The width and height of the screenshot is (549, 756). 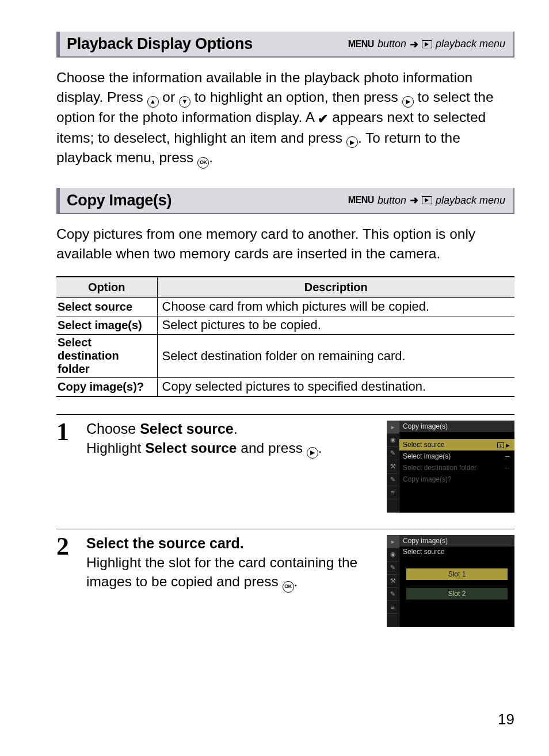 I want to click on desc-cell: Copy selected pictures to specified dest…, so click(x=336, y=388).